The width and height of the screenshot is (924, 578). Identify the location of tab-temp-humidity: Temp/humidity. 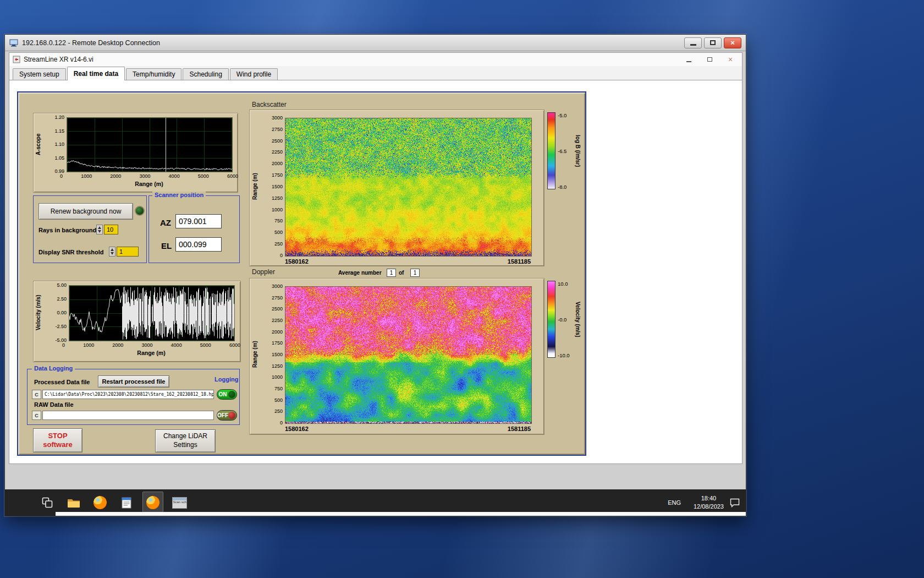
(154, 74).